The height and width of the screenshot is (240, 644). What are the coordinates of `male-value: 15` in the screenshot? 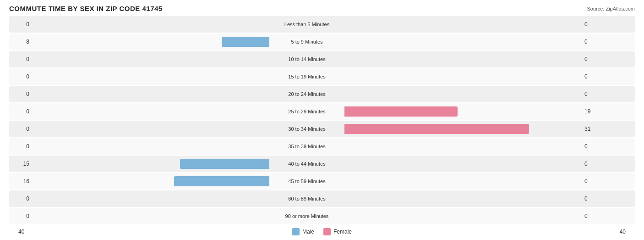 It's located at (21, 164).